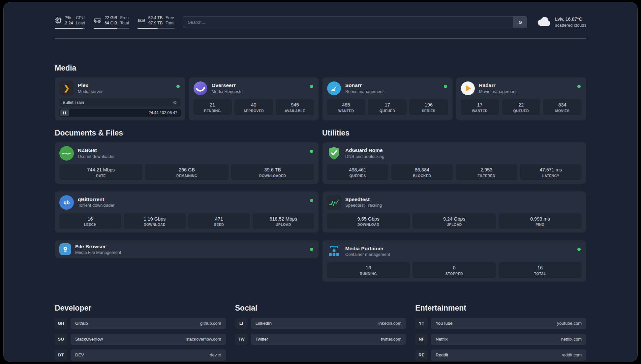  What do you see at coordinates (200, 88) in the screenshot?
I see `overseerr-icon` at bounding box center [200, 88].